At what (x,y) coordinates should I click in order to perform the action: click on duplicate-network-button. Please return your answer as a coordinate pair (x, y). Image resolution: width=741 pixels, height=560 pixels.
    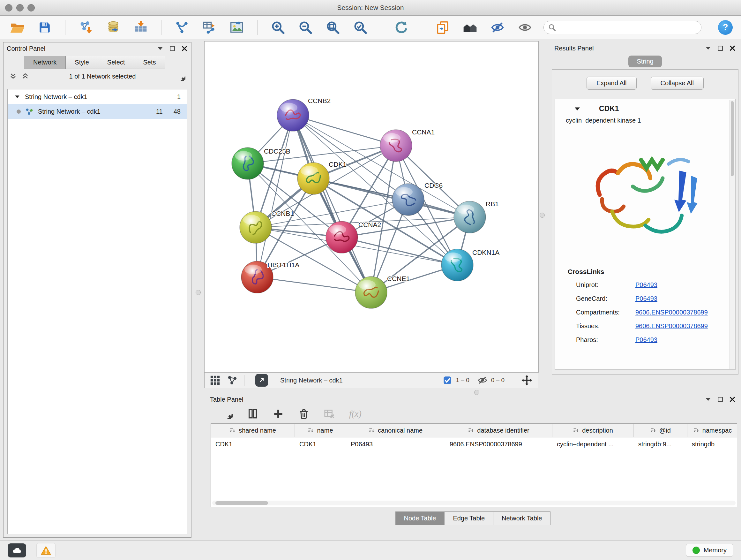
    Looking at the image, I should click on (443, 27).